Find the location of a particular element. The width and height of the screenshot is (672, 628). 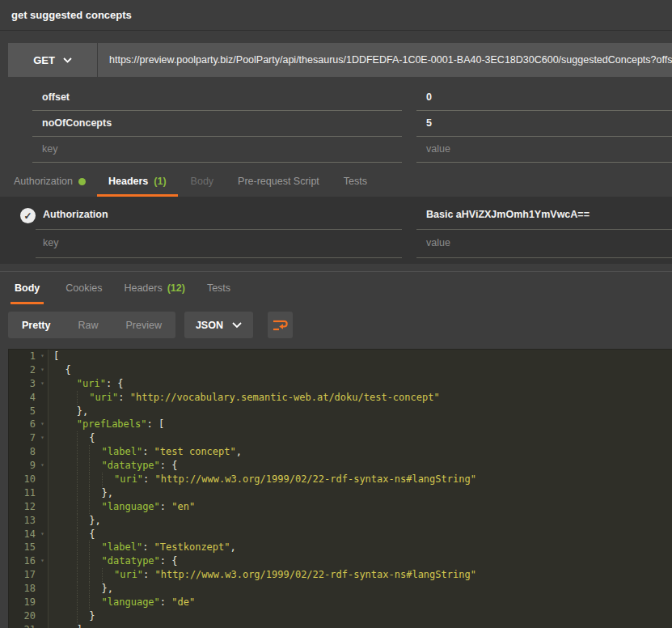

param-key-input: offset is located at coordinates (217, 98).